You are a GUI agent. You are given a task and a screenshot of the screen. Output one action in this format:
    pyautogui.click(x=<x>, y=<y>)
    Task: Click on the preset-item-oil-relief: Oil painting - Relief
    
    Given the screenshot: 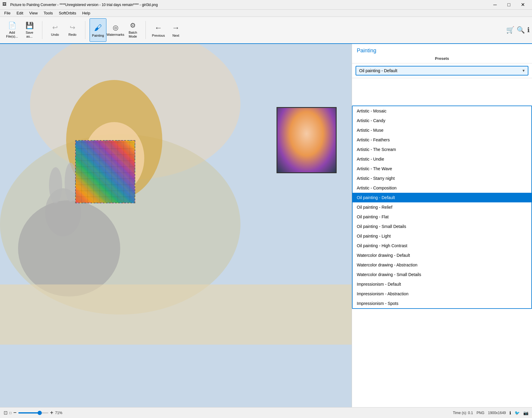 What is the action you would take?
    pyautogui.click(x=442, y=207)
    